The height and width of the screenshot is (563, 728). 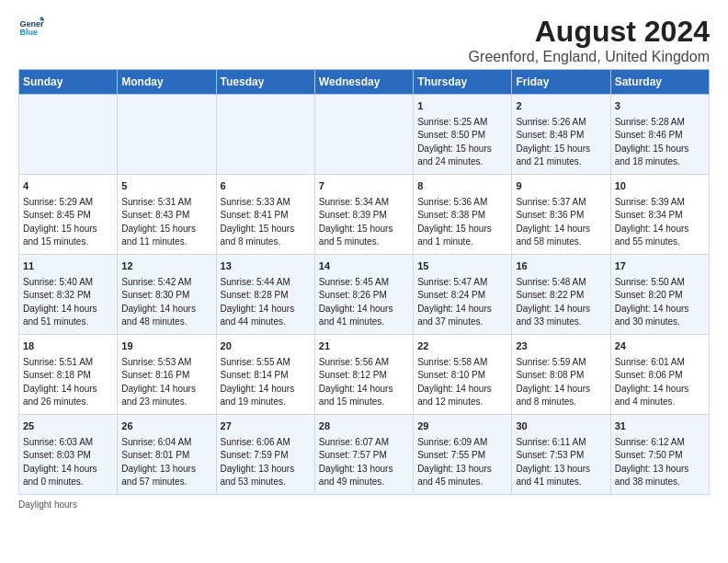 What do you see at coordinates (266, 347) in the screenshot?
I see `day-number: 20` at bounding box center [266, 347].